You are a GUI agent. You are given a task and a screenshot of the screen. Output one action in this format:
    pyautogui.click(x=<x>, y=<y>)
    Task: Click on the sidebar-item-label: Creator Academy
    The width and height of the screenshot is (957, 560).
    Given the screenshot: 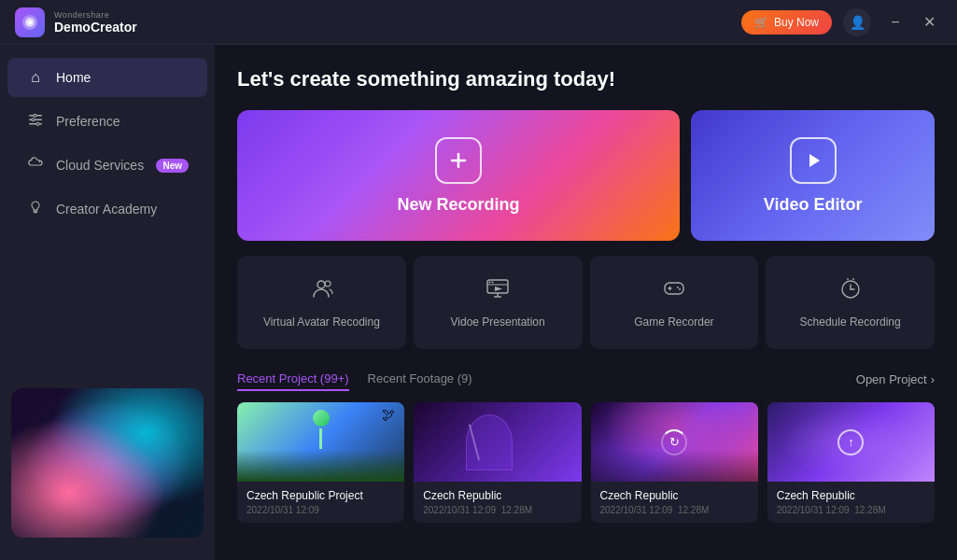 What is the action you would take?
    pyautogui.click(x=122, y=209)
    